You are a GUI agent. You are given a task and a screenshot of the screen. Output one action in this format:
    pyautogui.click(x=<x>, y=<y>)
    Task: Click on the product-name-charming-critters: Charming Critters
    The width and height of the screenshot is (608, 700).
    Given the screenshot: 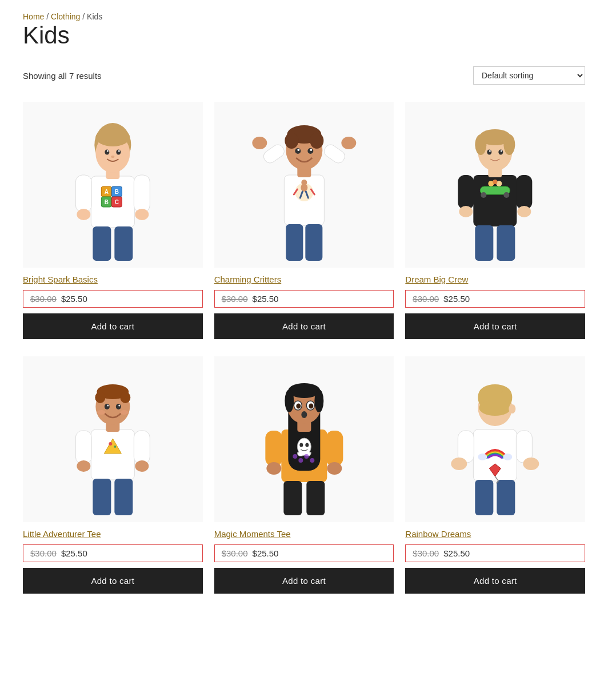 What is the action you would take?
    pyautogui.click(x=248, y=279)
    